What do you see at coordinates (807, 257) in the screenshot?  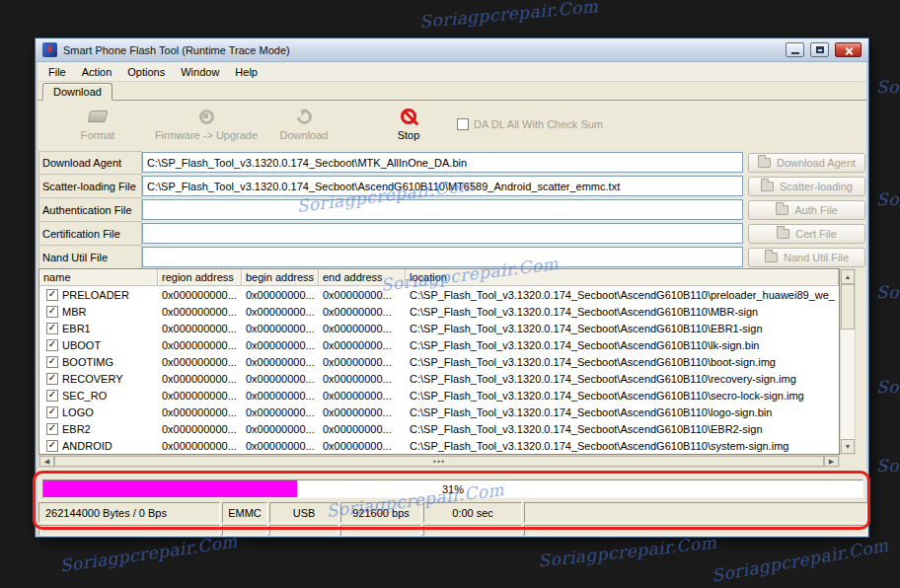 I see `nand-util-browse-button: Nand Util File` at bounding box center [807, 257].